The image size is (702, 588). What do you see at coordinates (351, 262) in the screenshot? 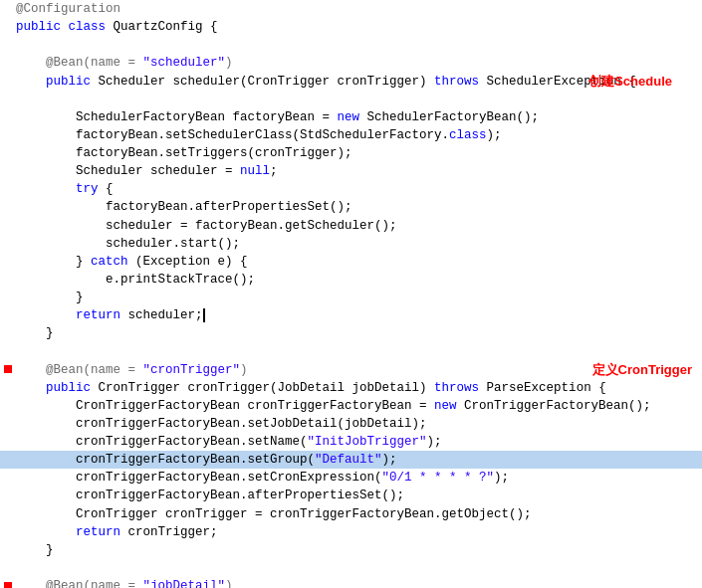
I see `line-15: } catch (Exception e) {` at bounding box center [351, 262].